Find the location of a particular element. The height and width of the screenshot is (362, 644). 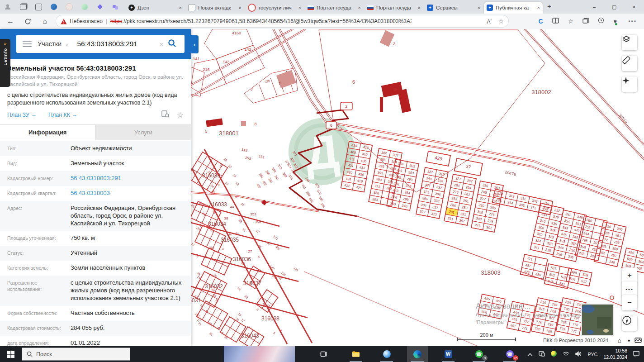

split-screen-icon is located at coordinates (555, 21).